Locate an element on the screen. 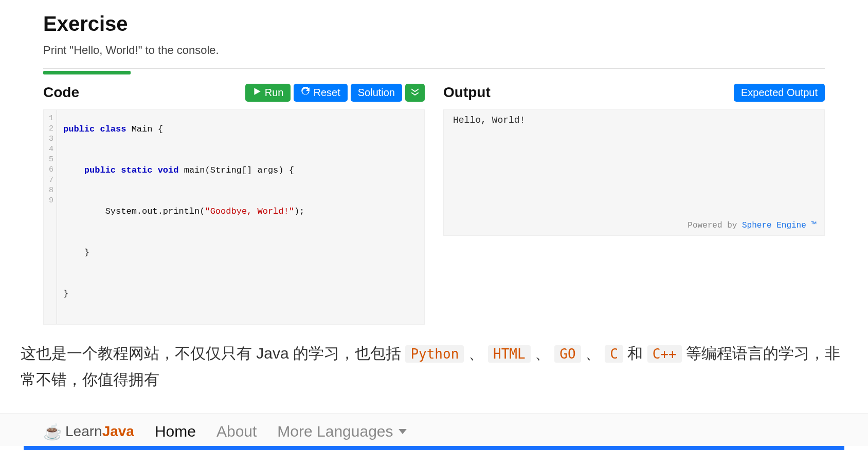 This screenshot has height=450, width=868. exercise-heading: Exercise is located at coordinates (434, 24).